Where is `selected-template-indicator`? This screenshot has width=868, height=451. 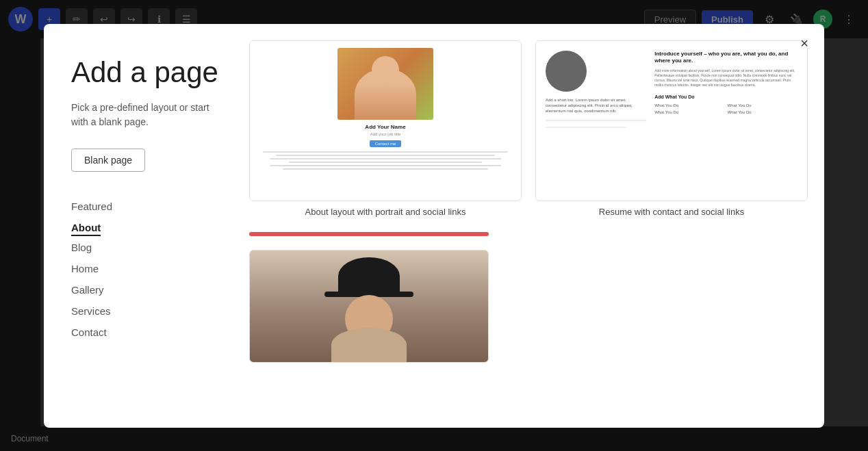
selected-template-indicator is located at coordinates (369, 233).